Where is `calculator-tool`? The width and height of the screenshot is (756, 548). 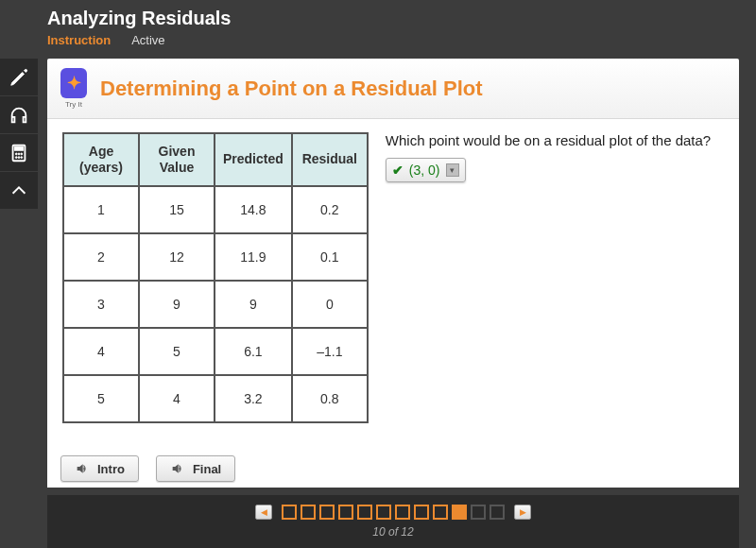 calculator-tool is located at coordinates (19, 153).